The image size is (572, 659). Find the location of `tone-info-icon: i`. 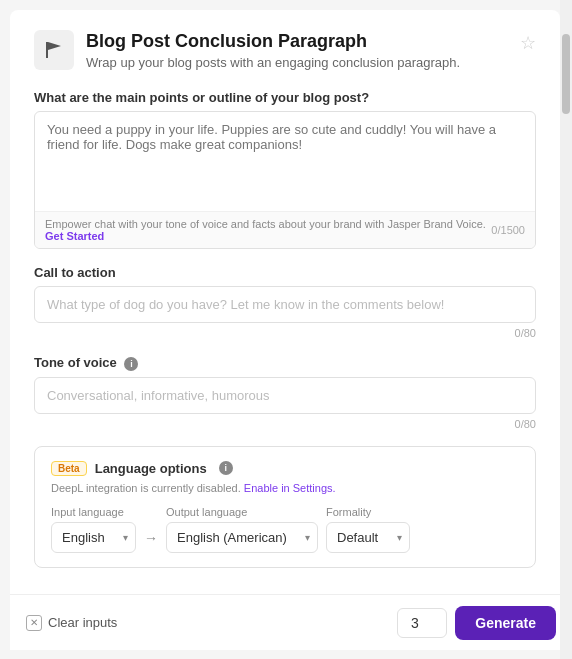

tone-info-icon: i is located at coordinates (131, 364).